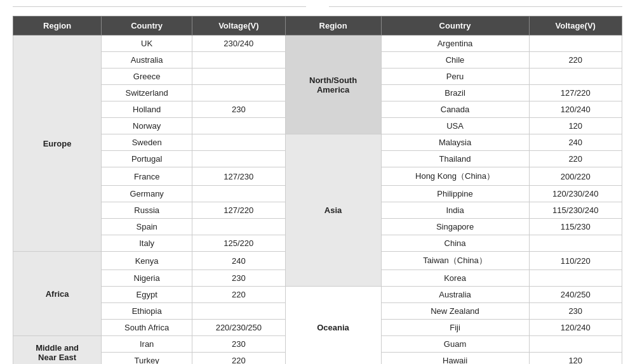 Image resolution: width=635 pixels, height=364 pixels. Describe the element at coordinates (147, 159) in the screenshot. I see `country-cell-left: Portugal` at that location.